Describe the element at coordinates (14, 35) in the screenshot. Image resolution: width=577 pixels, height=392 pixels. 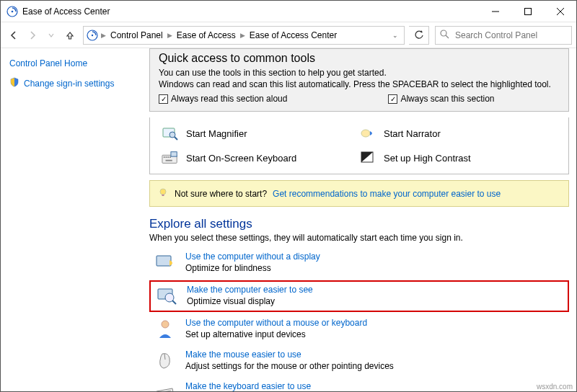
I see `back-button` at that location.